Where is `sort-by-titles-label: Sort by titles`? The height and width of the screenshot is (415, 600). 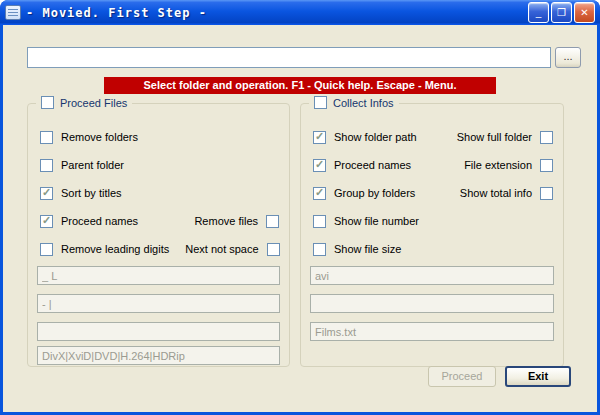
sort-by-titles-label: Sort by titles is located at coordinates (92, 193).